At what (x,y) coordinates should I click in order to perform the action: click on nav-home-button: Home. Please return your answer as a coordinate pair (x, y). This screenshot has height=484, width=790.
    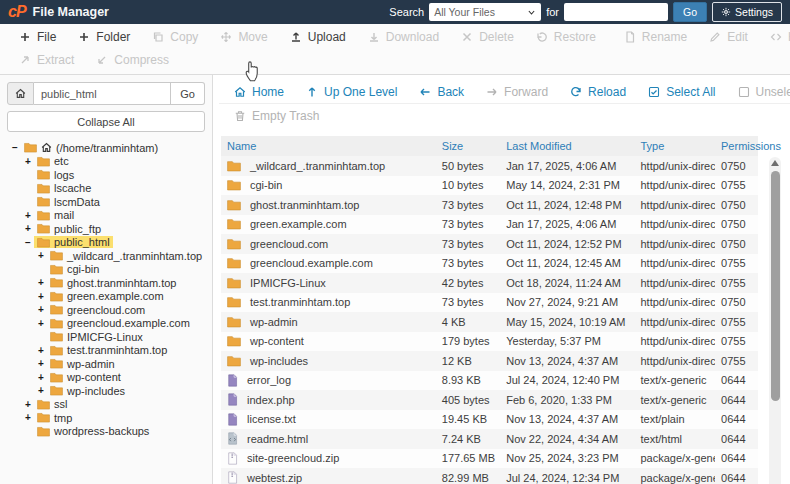
    Looking at the image, I should click on (259, 92).